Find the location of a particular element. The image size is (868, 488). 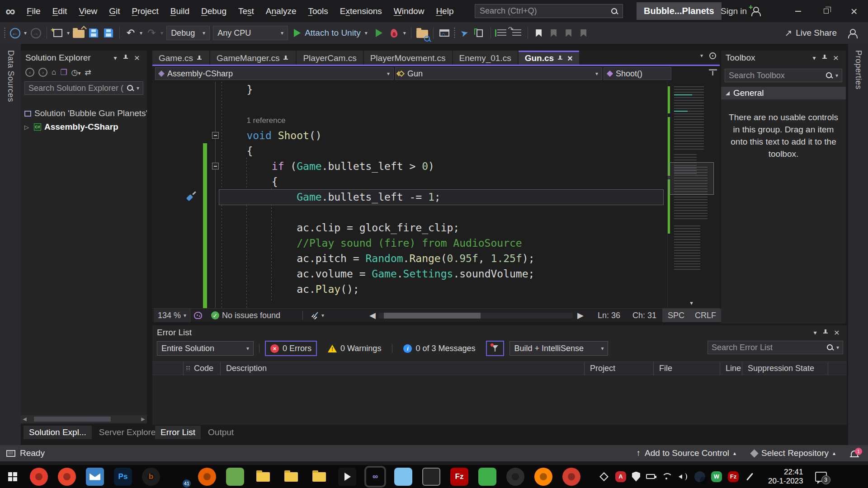

comment-lines-button is located at coordinates (517, 33).